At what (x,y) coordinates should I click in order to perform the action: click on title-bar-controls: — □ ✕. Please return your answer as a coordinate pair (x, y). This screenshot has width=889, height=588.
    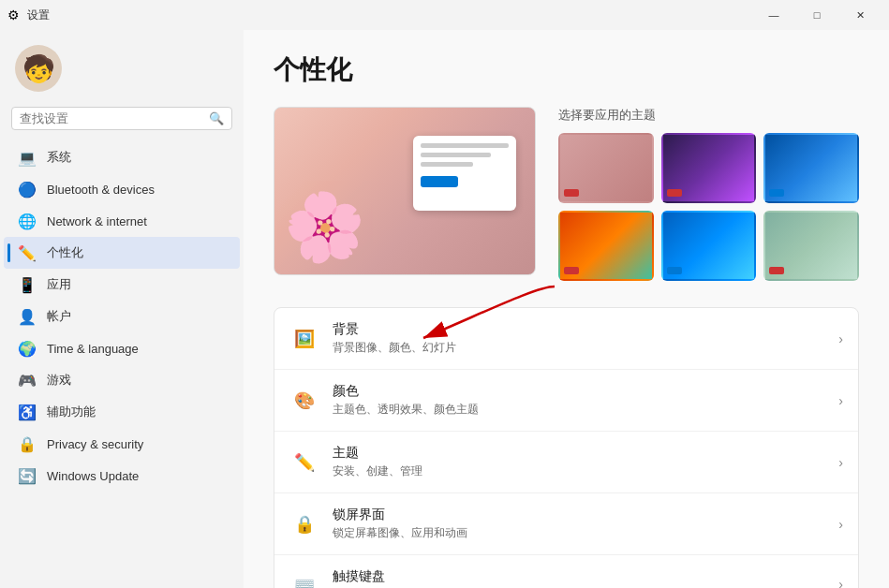
    Looking at the image, I should click on (817, 15).